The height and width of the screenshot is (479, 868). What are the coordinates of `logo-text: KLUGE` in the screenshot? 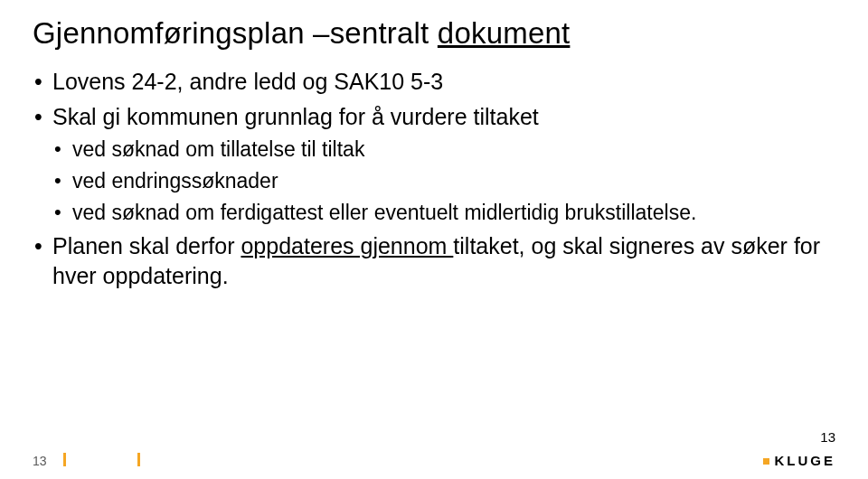 It's located at (806, 461).